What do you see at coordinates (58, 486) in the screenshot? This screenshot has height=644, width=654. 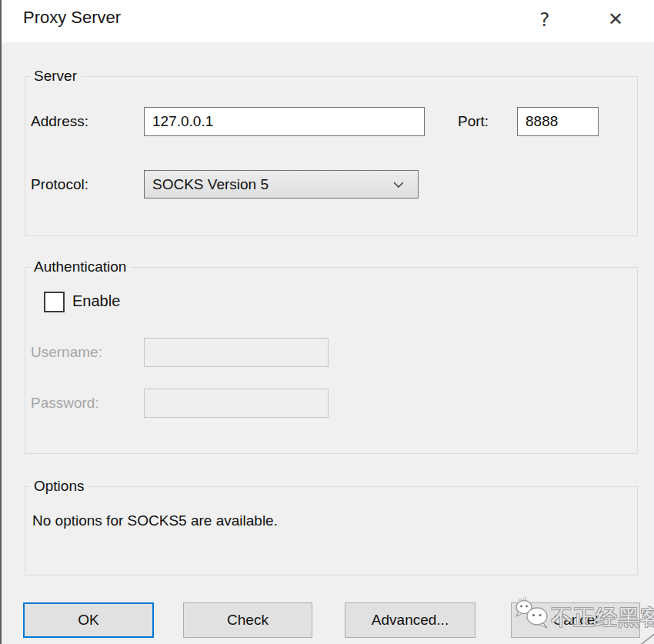 I see `options-group-legend: Options` at bounding box center [58, 486].